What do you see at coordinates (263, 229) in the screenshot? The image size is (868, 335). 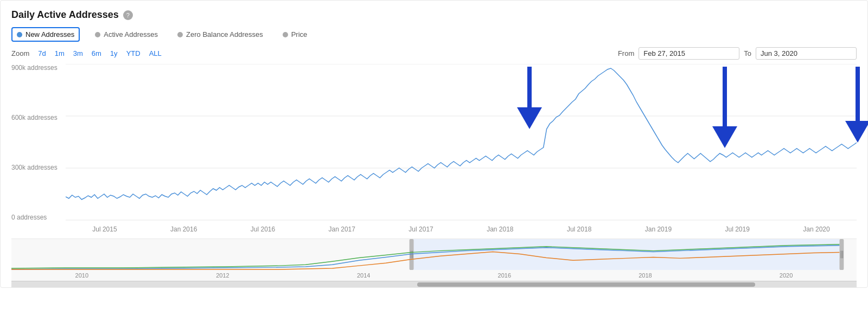 I see `x-label-jul2016: Jul 2016` at bounding box center [263, 229].